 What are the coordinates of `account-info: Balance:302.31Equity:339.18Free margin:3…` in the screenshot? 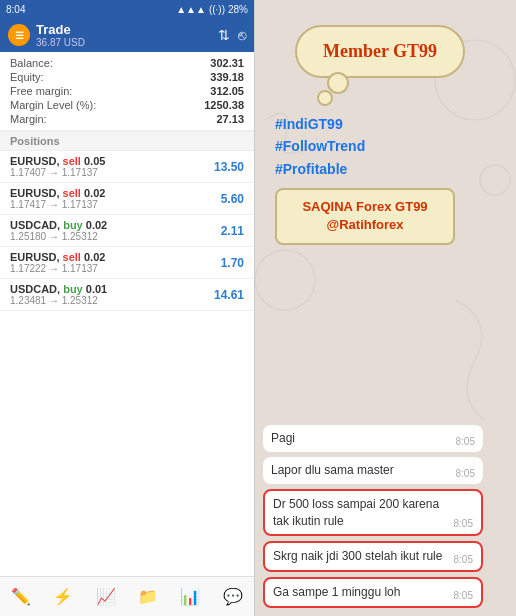 It's located at (127, 92).